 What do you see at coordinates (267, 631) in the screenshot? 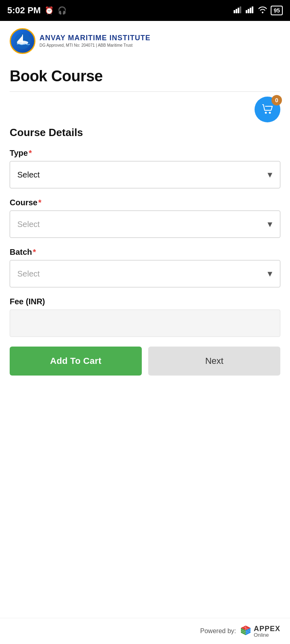
I see `appex-brand-text: APPEX Online` at bounding box center [267, 631].